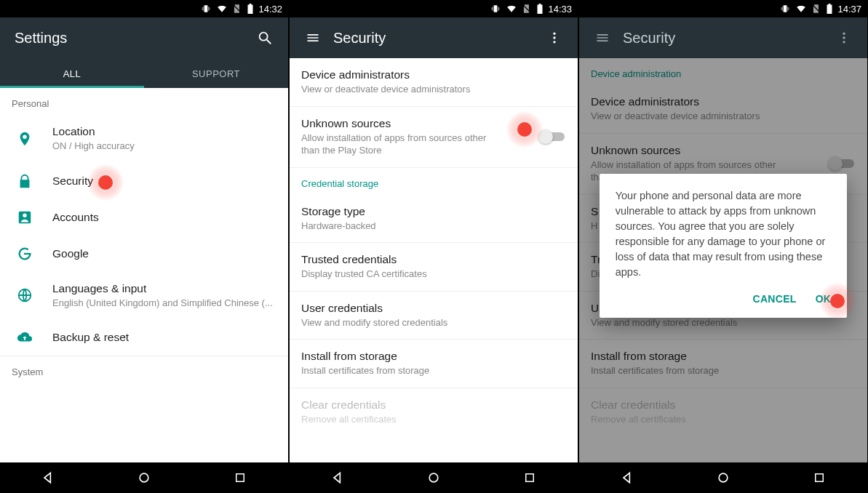  I want to click on status-bar: 14:33, so click(434, 9).